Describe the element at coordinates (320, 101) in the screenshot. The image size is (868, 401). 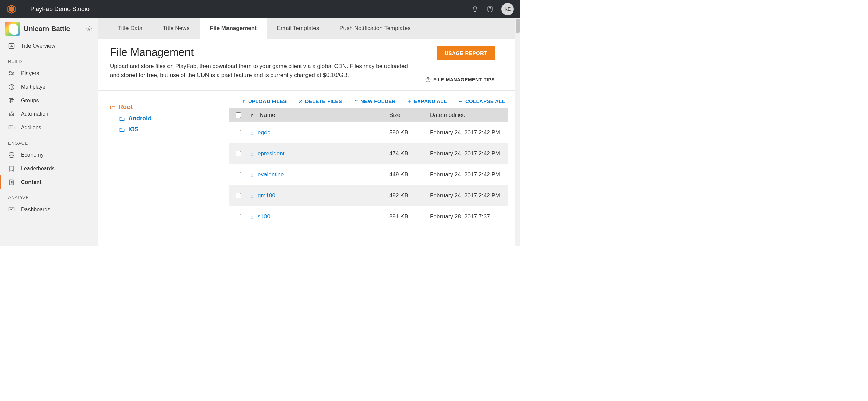
I see `delete-files-button: DELETE FILES` at that location.